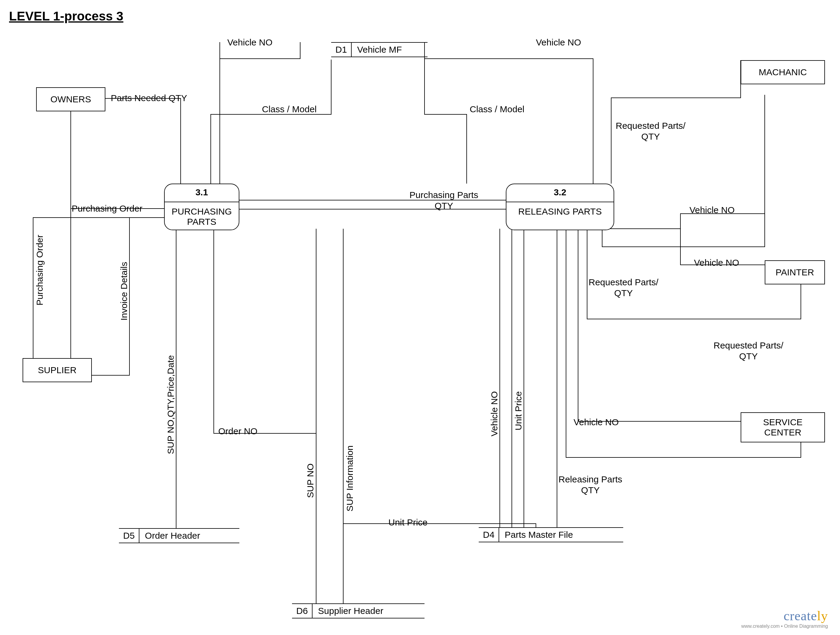 This screenshot has height=635, width=840. I want to click on label-vehicle-no-svc: Vehicle NO, so click(596, 422).